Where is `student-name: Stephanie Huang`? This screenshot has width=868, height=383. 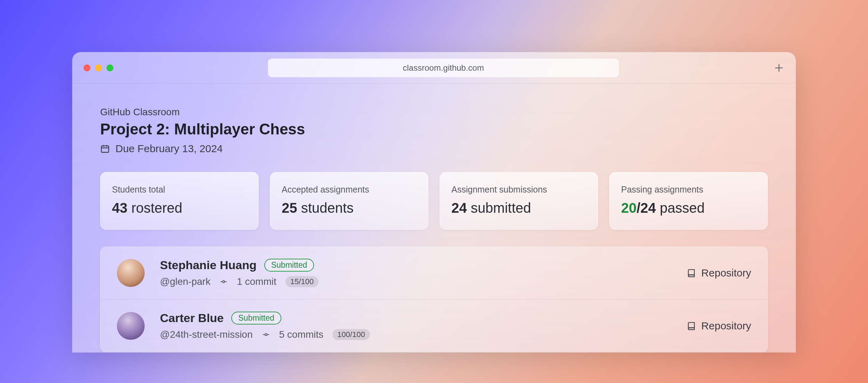
student-name: Stephanie Huang is located at coordinates (208, 265).